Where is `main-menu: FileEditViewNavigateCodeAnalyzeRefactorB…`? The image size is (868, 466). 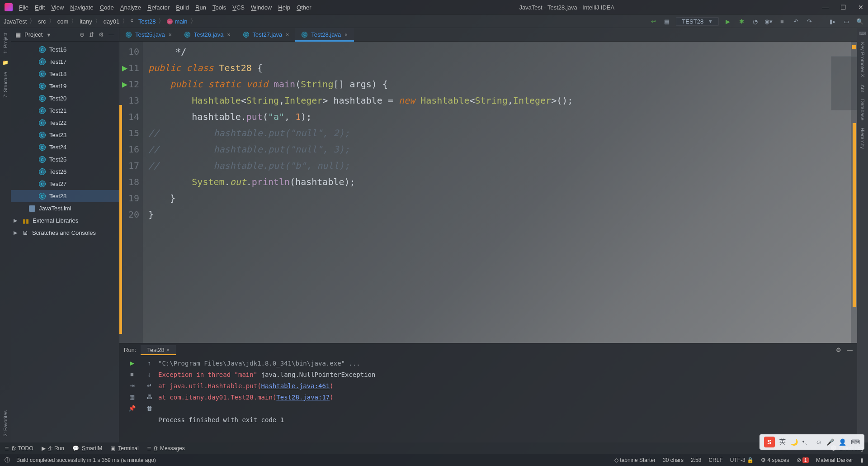
main-menu: FileEditViewNavigateCodeAnalyzeRefactorB… is located at coordinates (165, 7).